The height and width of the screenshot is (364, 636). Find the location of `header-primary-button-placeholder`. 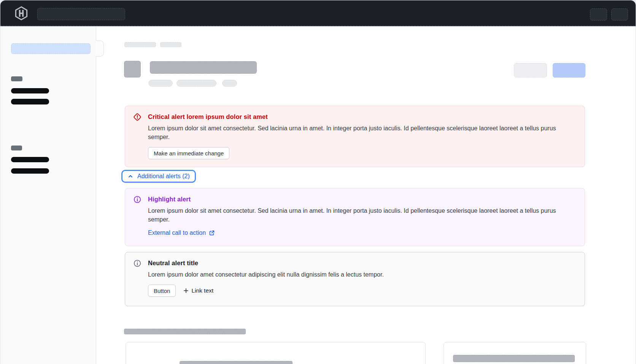

header-primary-button-placeholder is located at coordinates (569, 70).